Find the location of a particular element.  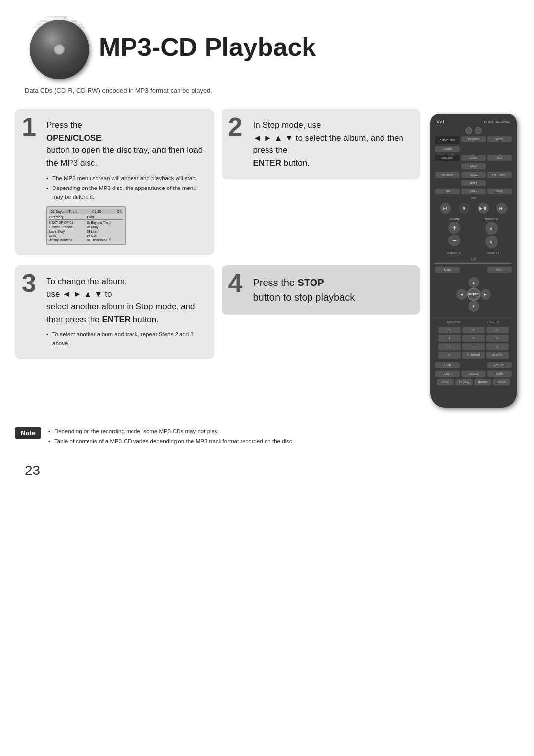

mode2-btn: MODE is located at coordinates (447, 365).